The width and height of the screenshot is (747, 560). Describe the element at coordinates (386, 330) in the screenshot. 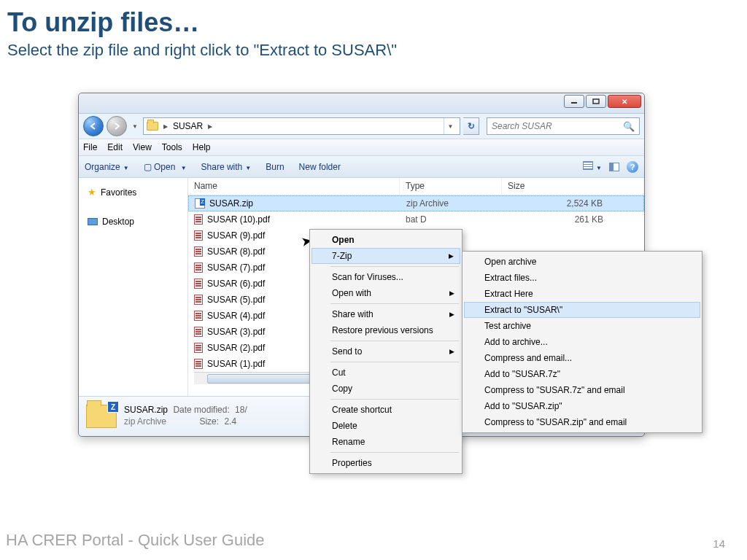

I see `menu-item: Restore previous versions` at that location.